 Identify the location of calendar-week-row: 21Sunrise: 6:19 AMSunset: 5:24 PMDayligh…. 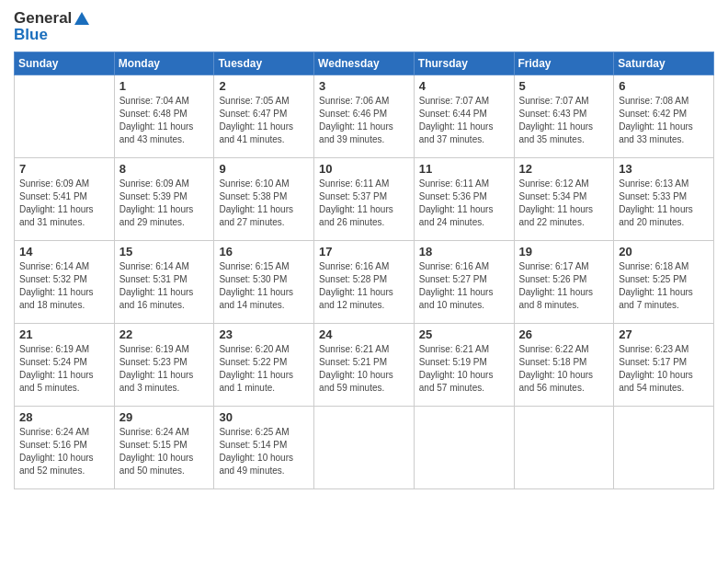
(364, 365).